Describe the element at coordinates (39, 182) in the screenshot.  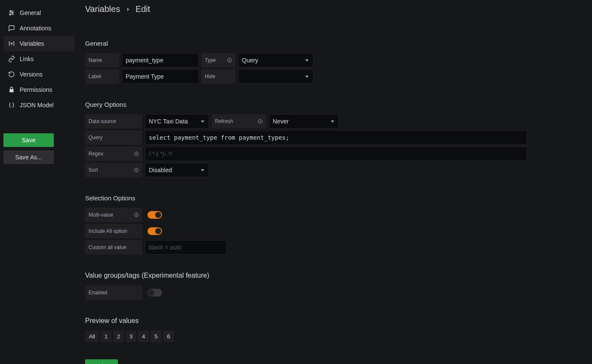
I see `settings-sidebar: General Annotations Variables Links Vers…` at that location.